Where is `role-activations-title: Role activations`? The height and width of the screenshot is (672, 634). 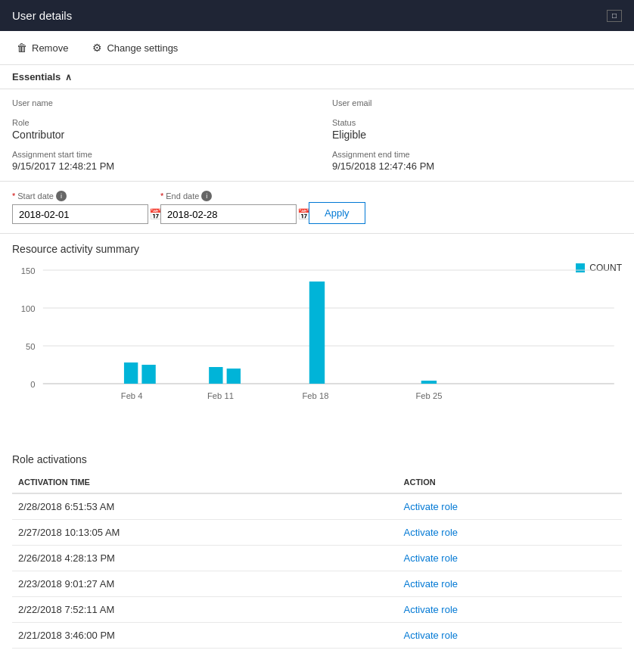 role-activations-title: Role activations is located at coordinates (317, 459).